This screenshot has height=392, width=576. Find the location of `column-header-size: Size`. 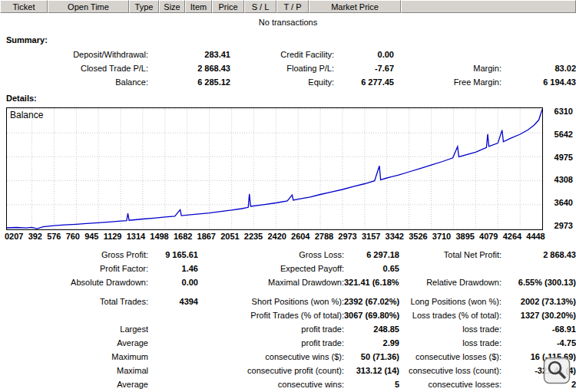

column-header-size: Size is located at coordinates (172, 6).